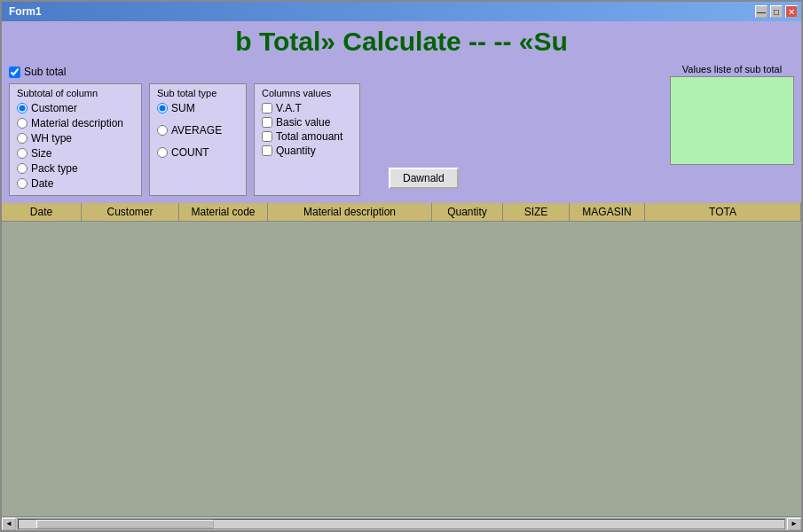 The height and width of the screenshot is (532, 803). What do you see at coordinates (536, 212) in the screenshot?
I see `col-size: SIZE` at bounding box center [536, 212].